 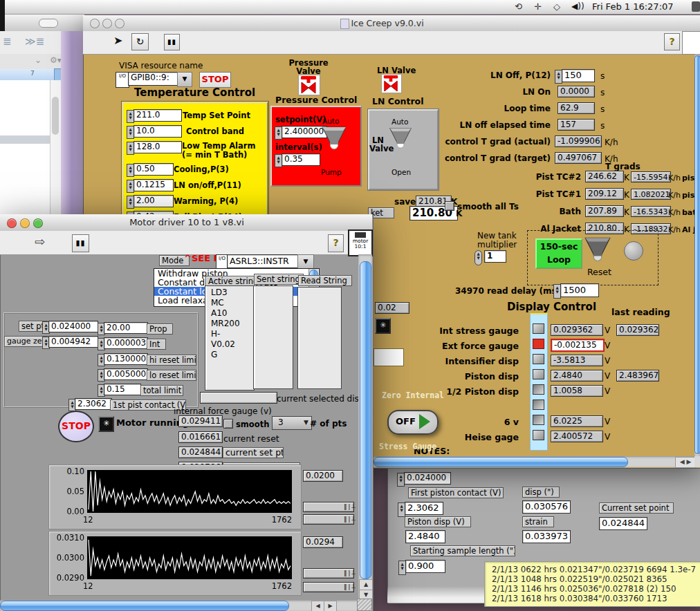 What do you see at coordinates (538, 344) in the screenshot?
I see `ext-force-gauge-toggle` at bounding box center [538, 344].